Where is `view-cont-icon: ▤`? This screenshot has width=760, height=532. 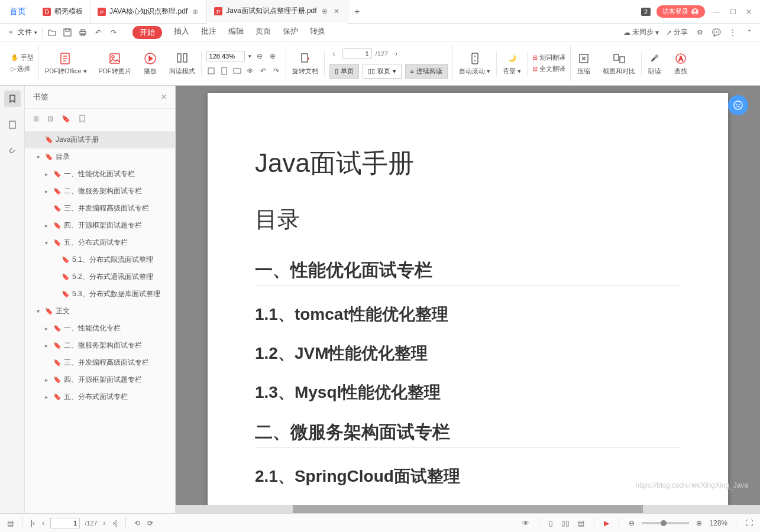 view-cont-icon: ▤ is located at coordinates (581, 523).